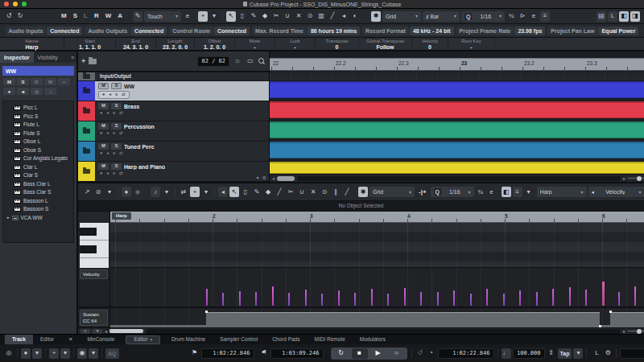  Describe the element at coordinates (402, 320) in the screenshot. I see `sustain-high-segment` at that location.